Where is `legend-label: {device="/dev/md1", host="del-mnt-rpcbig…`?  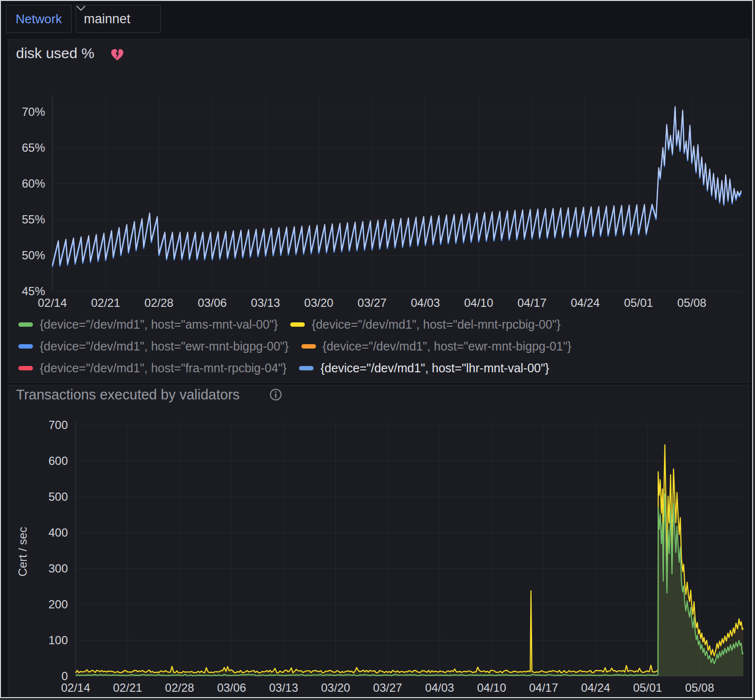 legend-label: {device="/dev/md1", host="del-mnt-rpcbig… is located at coordinates (436, 325).